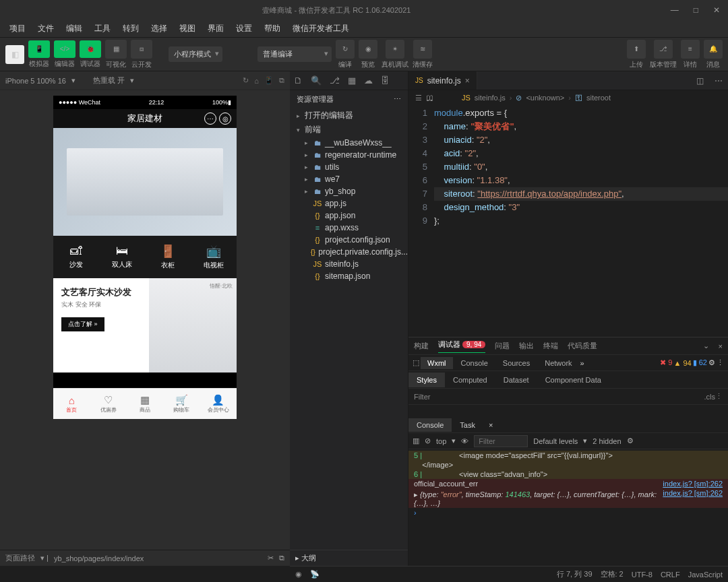 The height and width of the screenshot is (582, 728). I want to click on details-button: ≡详情, so click(690, 55).